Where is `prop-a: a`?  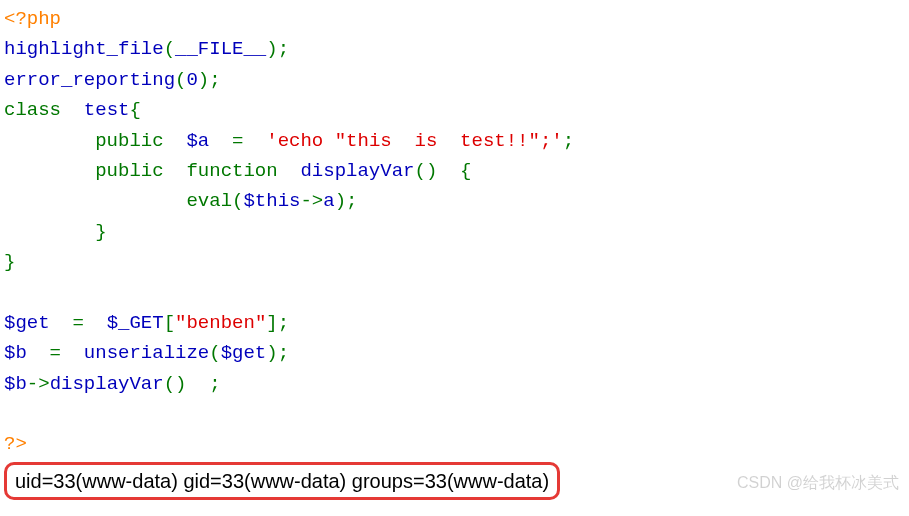
prop-a: a is located at coordinates (328, 201).